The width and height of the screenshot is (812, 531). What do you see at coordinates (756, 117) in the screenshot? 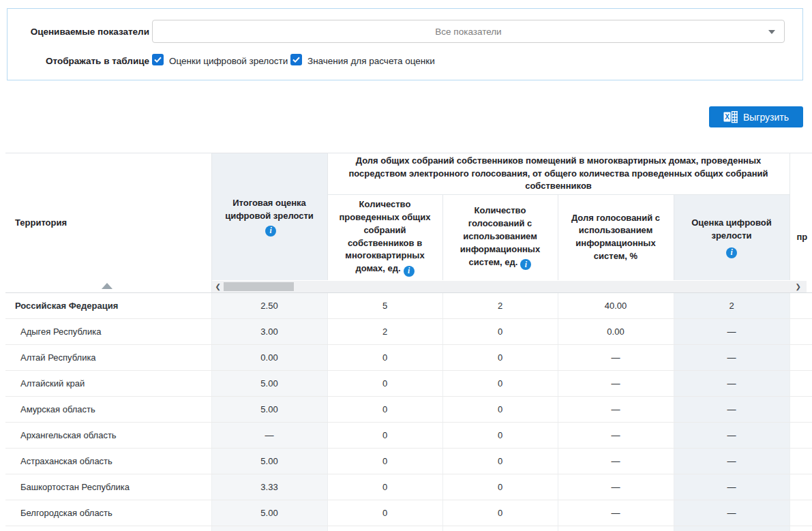
I see `export-button: X Выгрузить` at bounding box center [756, 117].